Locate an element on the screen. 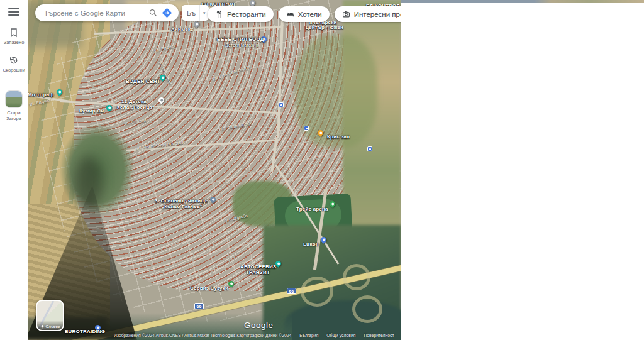  chip-restaurants: Ресторанти is located at coordinates (240, 14).